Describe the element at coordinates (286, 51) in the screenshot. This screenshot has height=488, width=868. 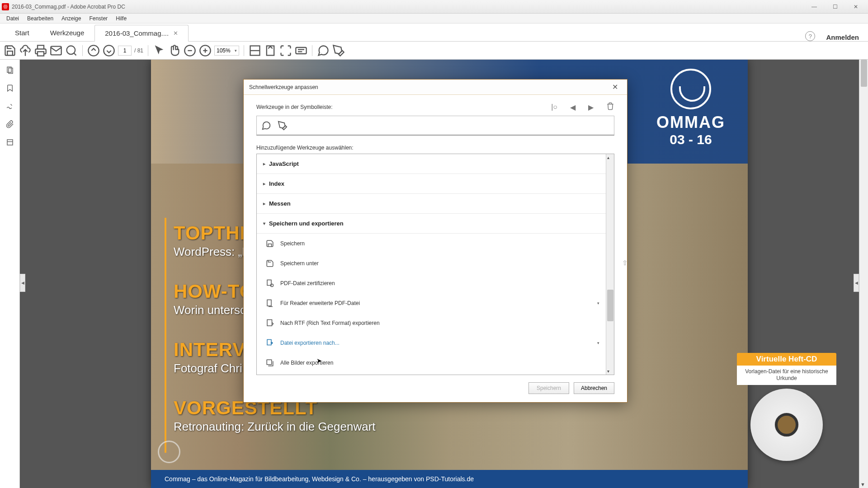
I see `fullscreen-icon` at that location.